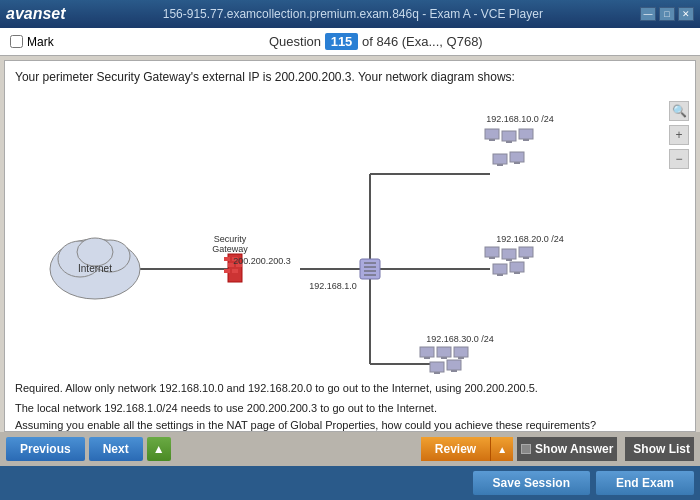 Image resolution: width=700 pixels, height=500 pixels. I want to click on question-info: Question 115 of 846 (Exa..., Q768), so click(376, 42).